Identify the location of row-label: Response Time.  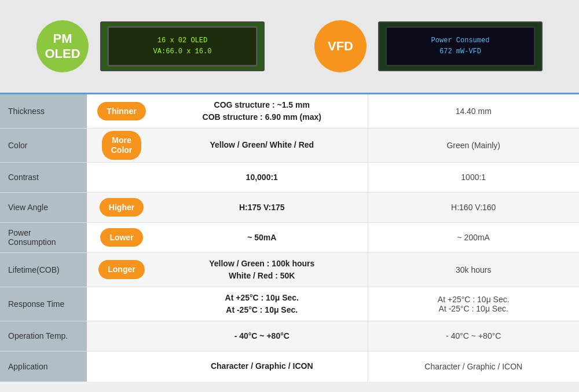
(43, 304).